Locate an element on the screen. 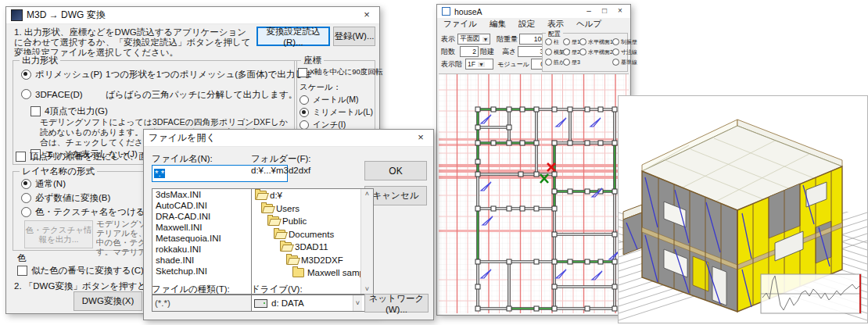 This screenshot has height=325, width=868. house-menubar: ファイル 編集 設定 表示 ヘルプ is located at coordinates (533, 24).